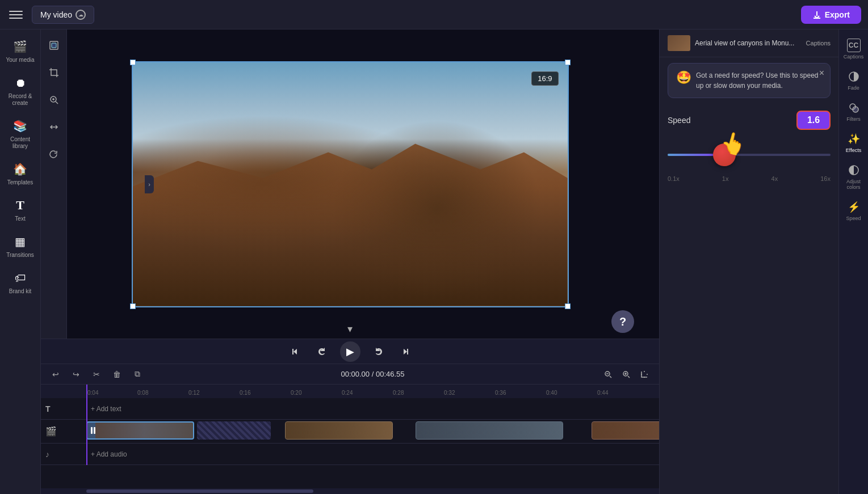  I want to click on speed-icon: ⚡, so click(854, 207).